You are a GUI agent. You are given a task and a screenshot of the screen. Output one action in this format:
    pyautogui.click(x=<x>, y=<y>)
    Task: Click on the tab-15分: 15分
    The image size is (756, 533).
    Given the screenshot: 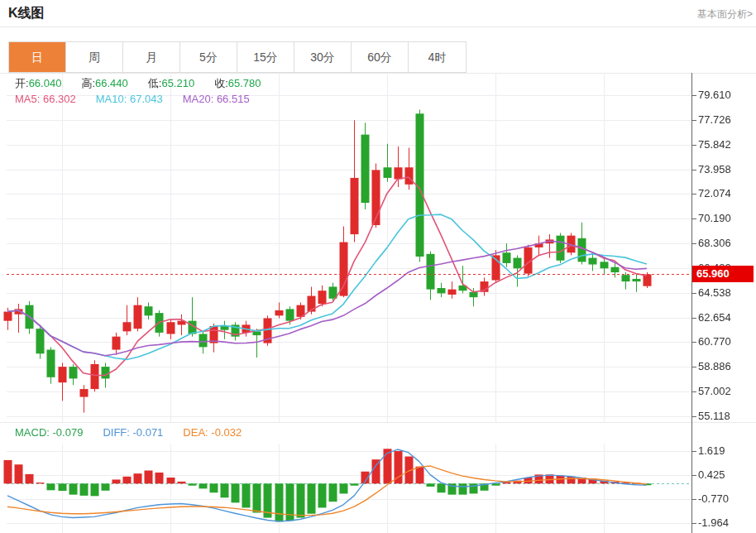 What is the action you would take?
    pyautogui.click(x=266, y=57)
    